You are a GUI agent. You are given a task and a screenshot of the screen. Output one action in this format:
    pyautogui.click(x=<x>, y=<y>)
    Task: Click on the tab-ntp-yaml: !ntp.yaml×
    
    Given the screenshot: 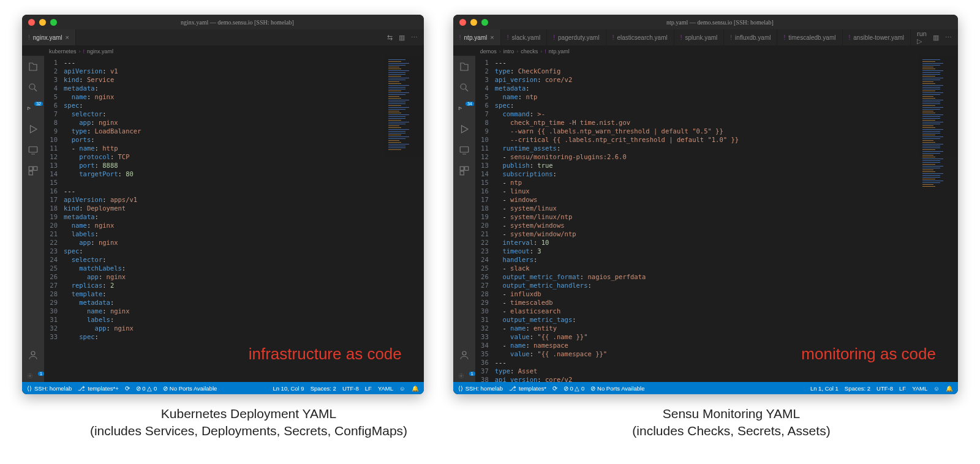 What is the action you would take?
    pyautogui.click(x=477, y=37)
    